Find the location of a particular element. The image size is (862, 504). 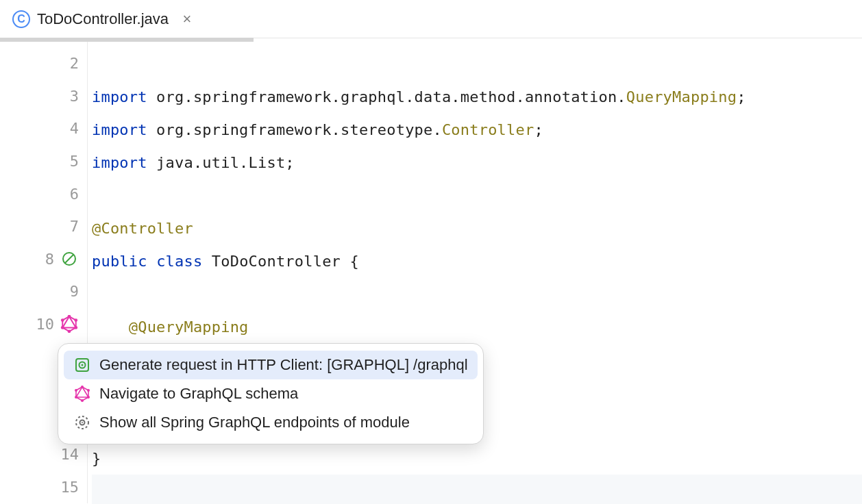

code-line: import java.util.List; is located at coordinates (477, 162).